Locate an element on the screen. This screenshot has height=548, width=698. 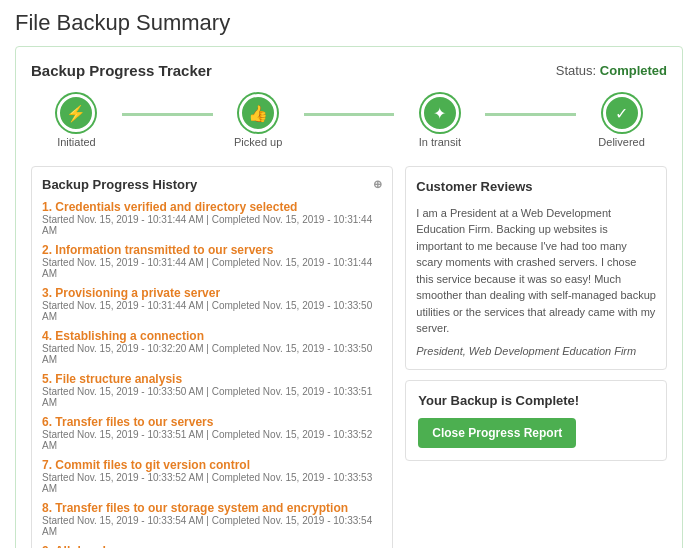
tracker-label-delivered: Delivered is located at coordinates (621, 142).